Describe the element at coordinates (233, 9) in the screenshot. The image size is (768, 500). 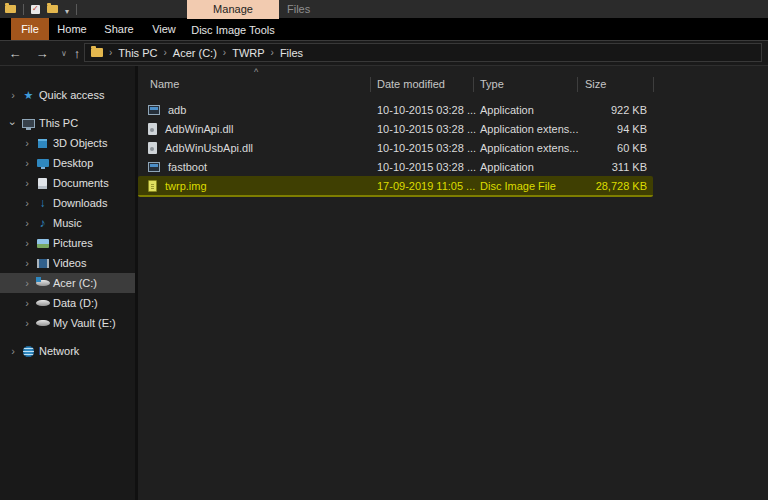
I see `contextual-tab-manage: Manage` at that location.